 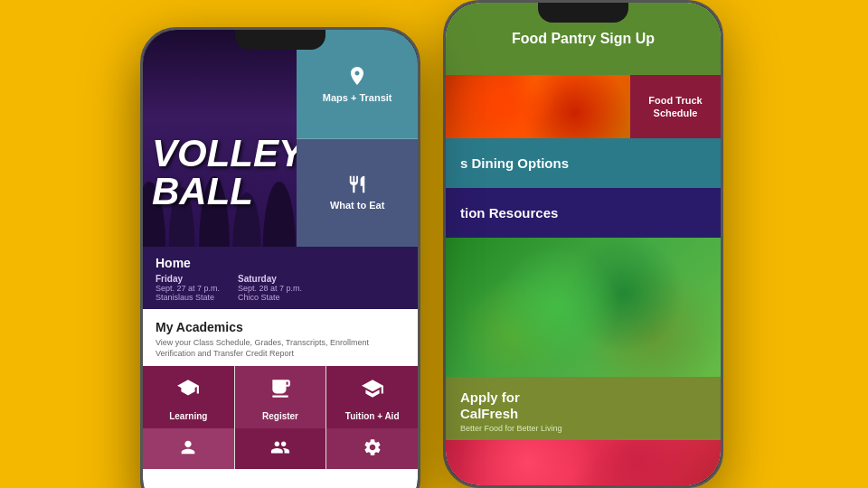 I want to click on food-photo-row: Food Truck Schedule, so click(x=583, y=107).